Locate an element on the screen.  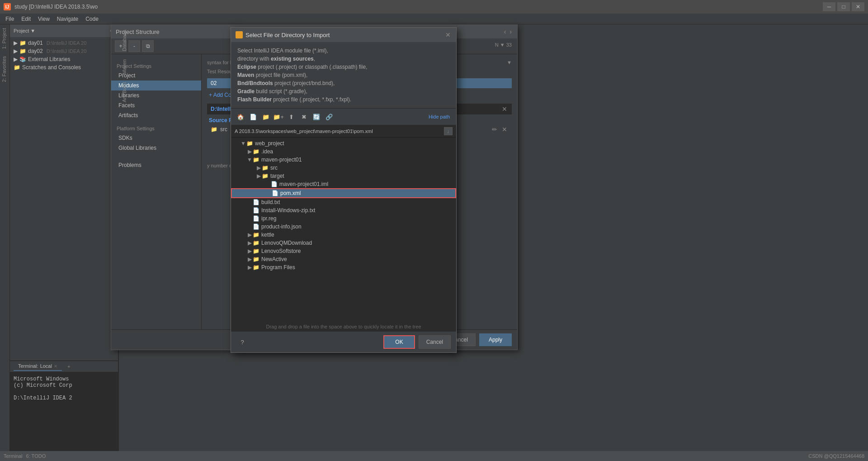
sfd-folder-plus-btn: 📁+ is located at coordinates (278, 117).